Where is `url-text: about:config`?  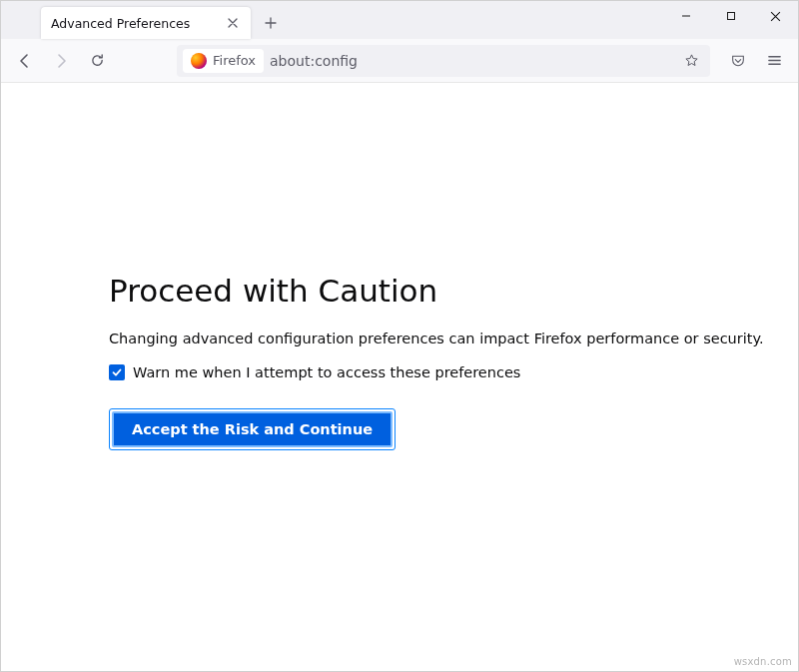
url-text: about:config is located at coordinates (314, 61).